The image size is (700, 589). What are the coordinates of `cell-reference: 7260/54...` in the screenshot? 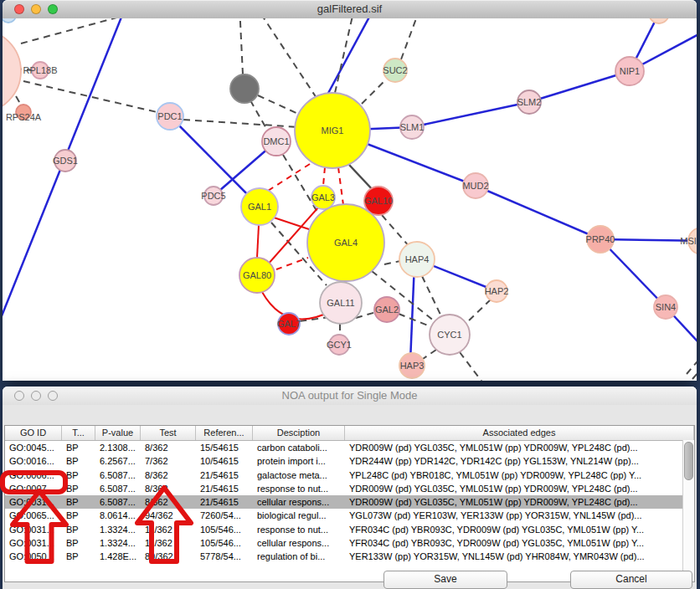 It's located at (224, 515).